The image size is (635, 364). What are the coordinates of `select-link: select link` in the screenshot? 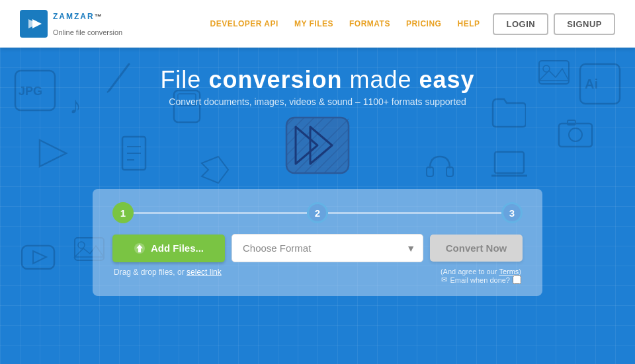 It's located at (204, 272).